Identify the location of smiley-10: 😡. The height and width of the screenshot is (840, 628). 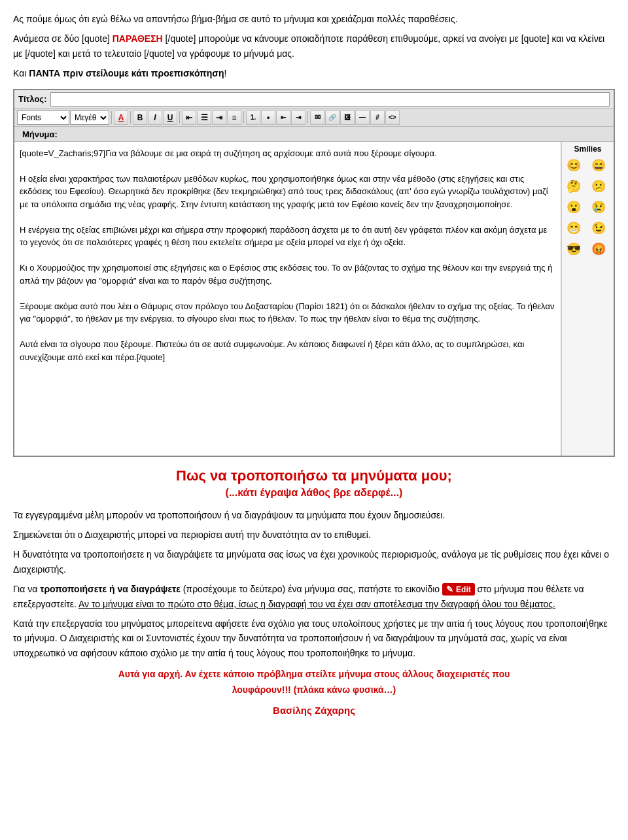
(599, 249).